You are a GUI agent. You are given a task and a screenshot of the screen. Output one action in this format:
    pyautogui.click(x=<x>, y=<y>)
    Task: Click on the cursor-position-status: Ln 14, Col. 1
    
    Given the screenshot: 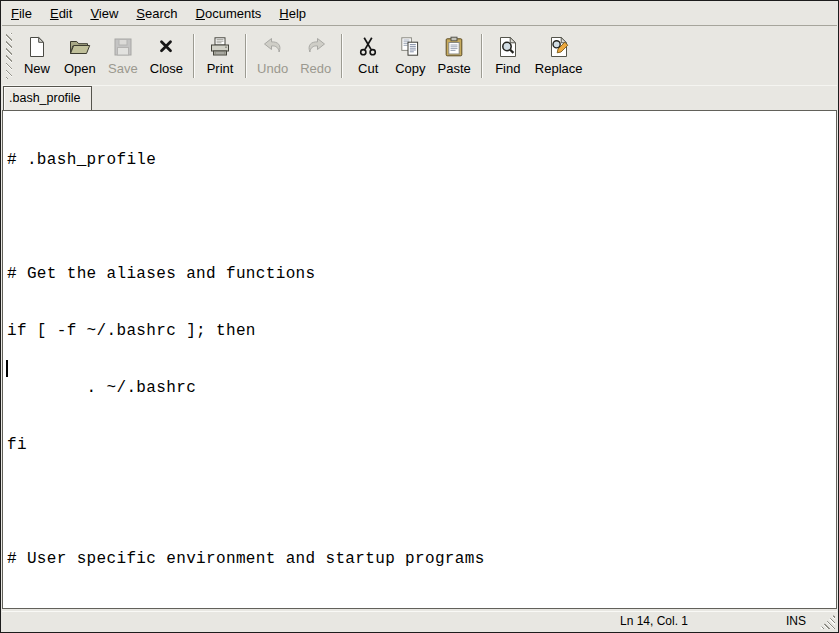 What is the action you would take?
    pyautogui.click(x=654, y=621)
    